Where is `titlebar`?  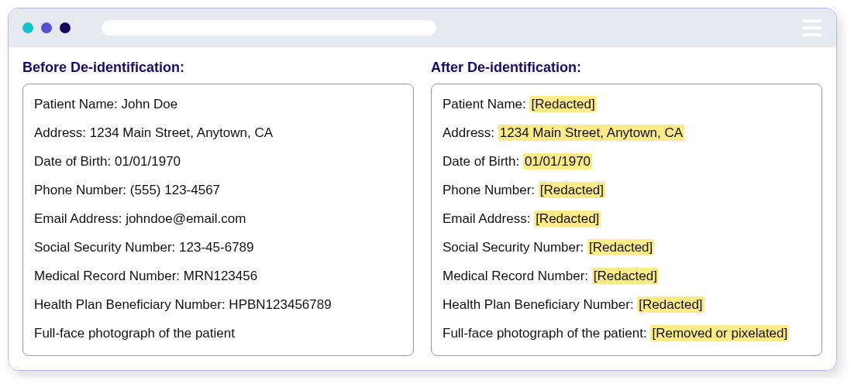 titlebar is located at coordinates (422, 28).